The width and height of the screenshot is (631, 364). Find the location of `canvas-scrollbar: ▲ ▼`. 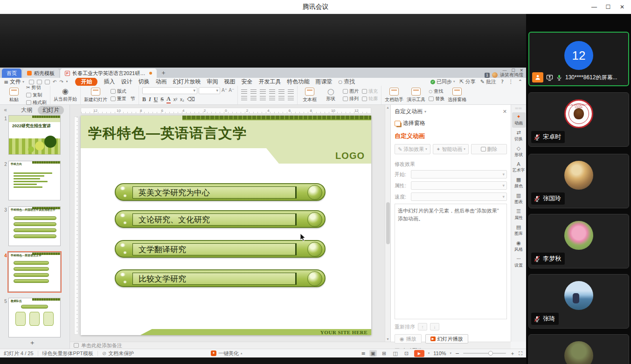

canvas-scrollbar: ▲ ▼ is located at coordinates (388, 223).